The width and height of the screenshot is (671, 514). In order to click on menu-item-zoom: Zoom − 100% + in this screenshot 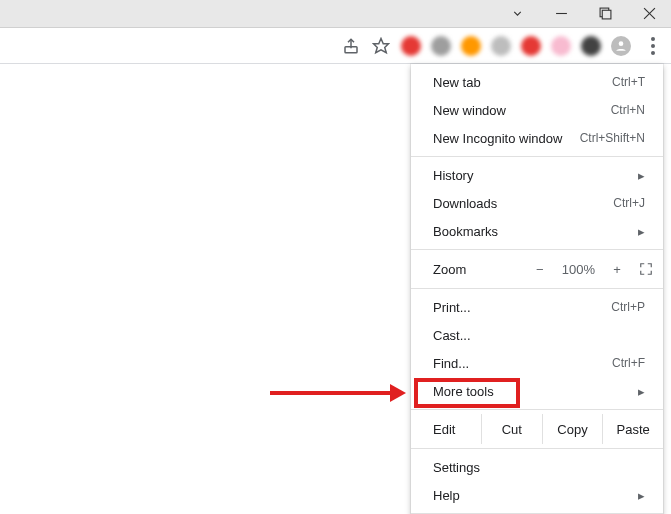, I will do `click(537, 269)`.